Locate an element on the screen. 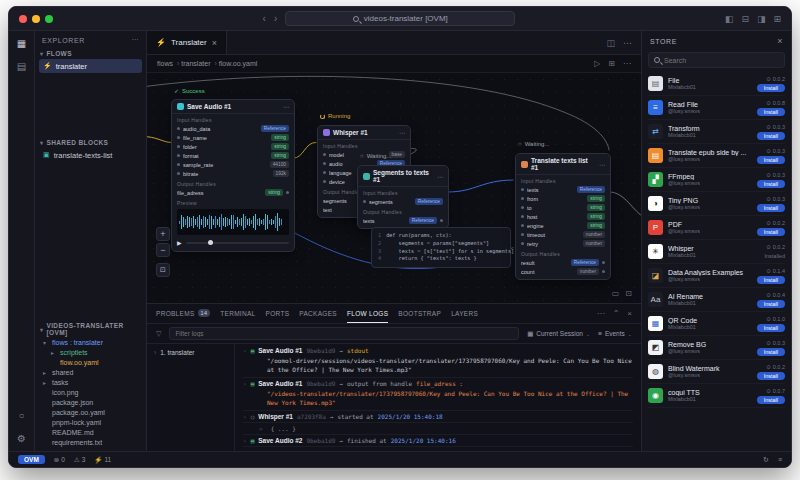  file-tree-item: flow.oo.yaml is located at coordinates (90, 362).